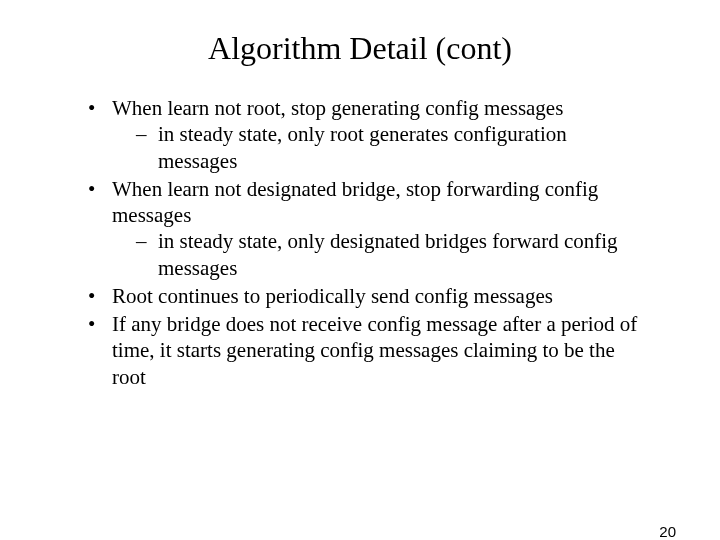  What do you see at coordinates (332, 296) in the screenshot?
I see `bullet-text: Root continues to periodically send conf…` at bounding box center [332, 296].